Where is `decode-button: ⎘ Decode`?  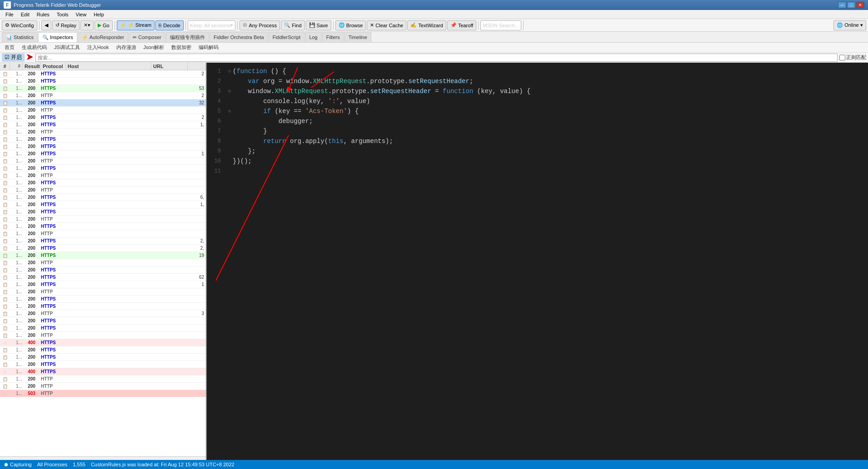 decode-button: ⎘ Decode is located at coordinates (170, 25).